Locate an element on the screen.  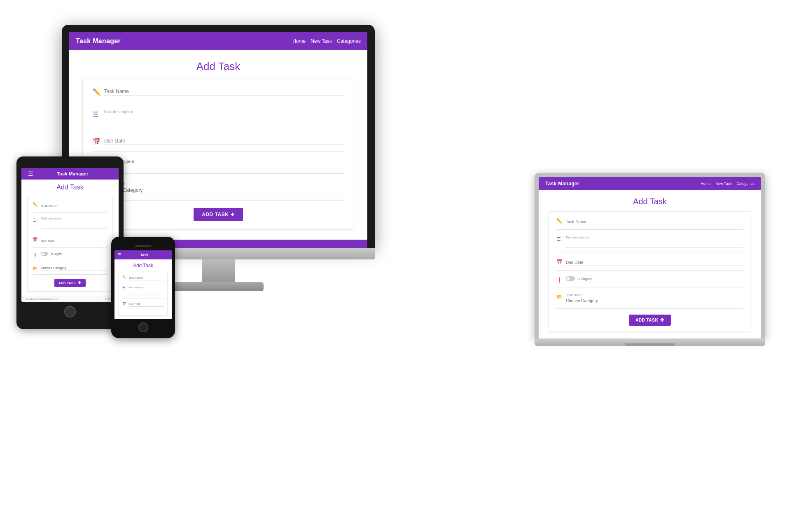
laptop-task-desc-input is located at coordinates (654, 245).